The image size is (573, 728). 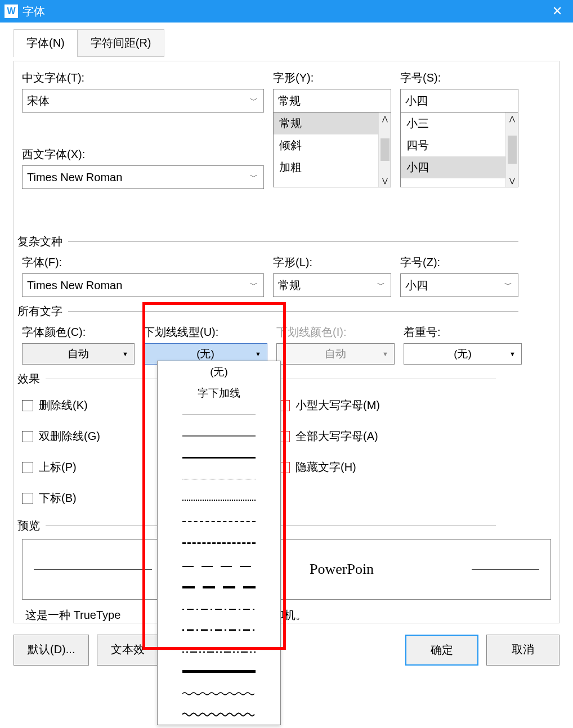 What do you see at coordinates (459, 78) in the screenshot?
I see `label-size: 字号(S):` at bounding box center [459, 78].